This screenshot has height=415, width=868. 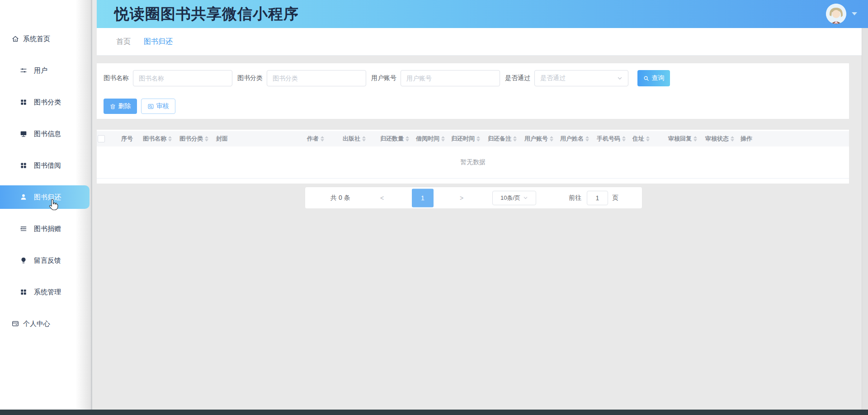 I want to click on scrollbar-track, so click(x=865, y=219).